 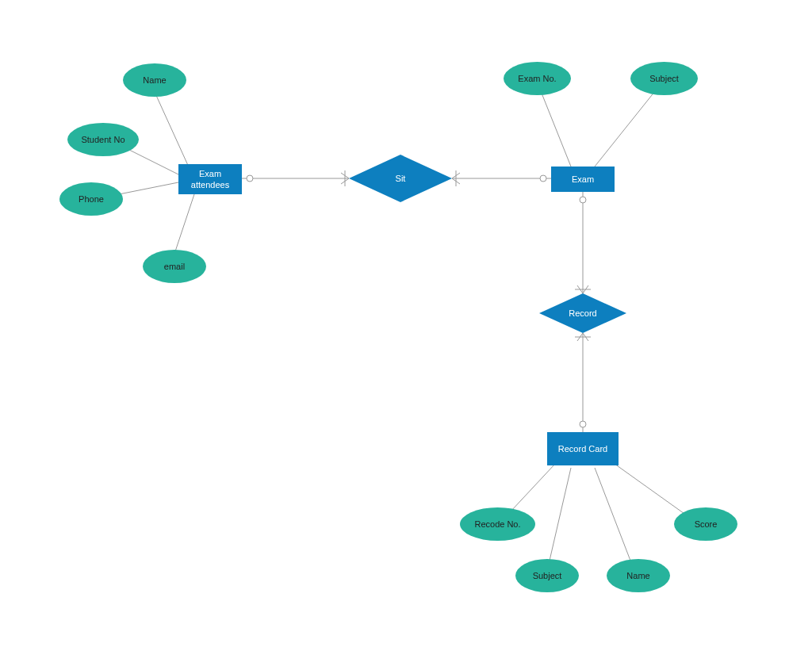 What do you see at coordinates (638, 576) in the screenshot?
I see `attribute-name2-label: Name` at bounding box center [638, 576].